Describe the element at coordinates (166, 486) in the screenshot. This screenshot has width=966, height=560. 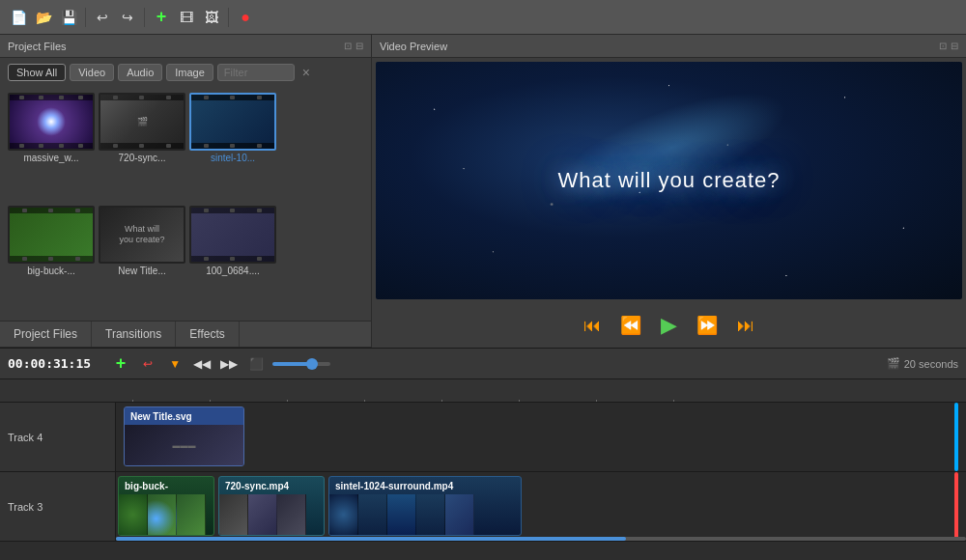
I see `clip-bigbuck-header: big-buck-` at that location.